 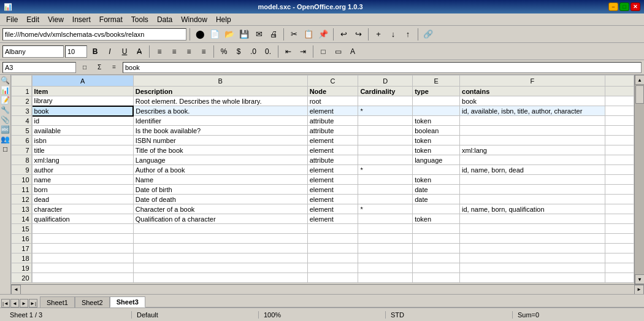 What do you see at coordinates (437, 160) in the screenshot?
I see `cell-E8: language` at bounding box center [437, 160].